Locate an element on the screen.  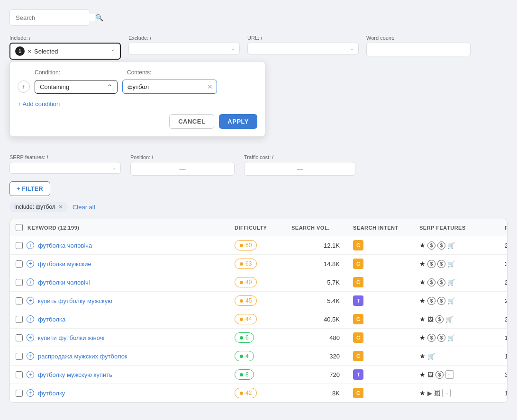
badge-close-icon: ✕ is located at coordinates (29, 51).